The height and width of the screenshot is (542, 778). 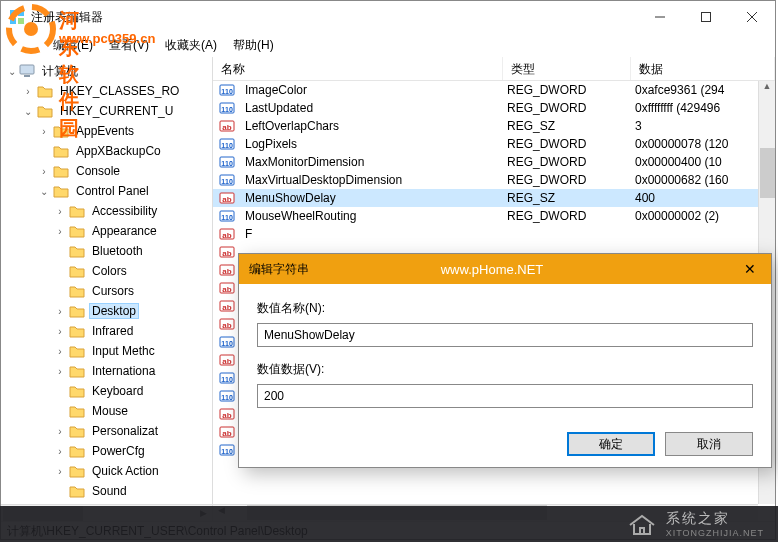 I want to click on menu-favorites: 收藏夹(A), so click(x=191, y=46).